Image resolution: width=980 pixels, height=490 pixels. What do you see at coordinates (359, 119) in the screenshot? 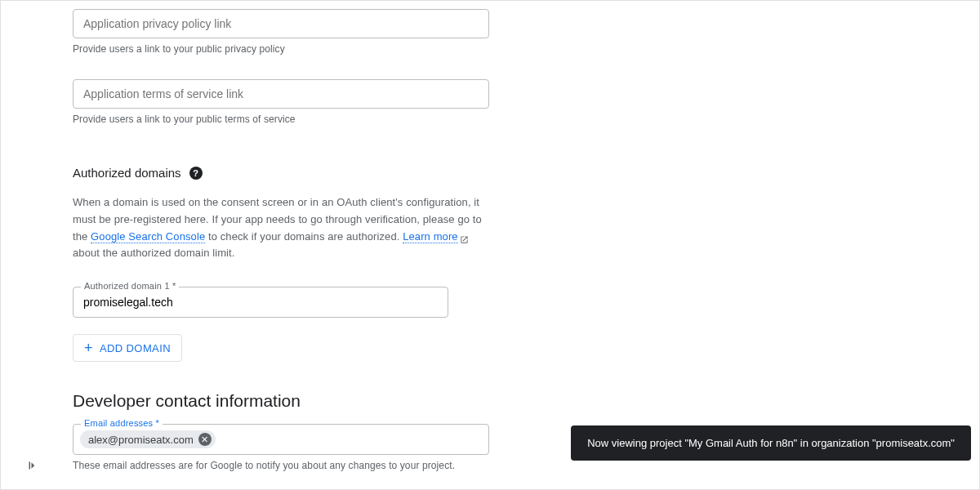
I see `tos-helper: Provide users a link to your public term…` at bounding box center [359, 119].